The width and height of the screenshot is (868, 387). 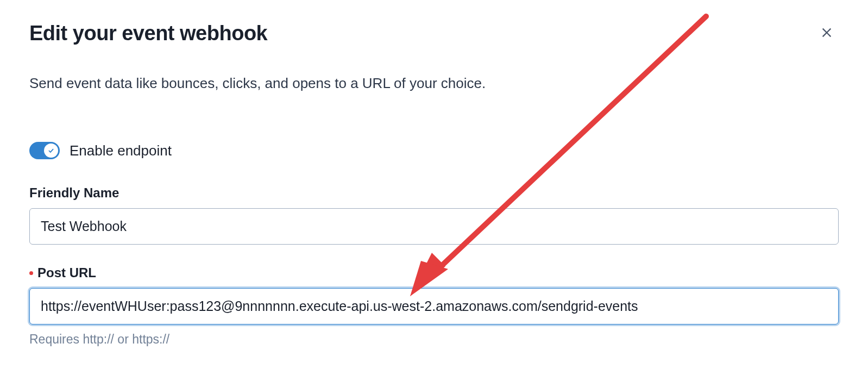 What do you see at coordinates (434, 307) in the screenshot?
I see `post-url-input` at bounding box center [434, 307].